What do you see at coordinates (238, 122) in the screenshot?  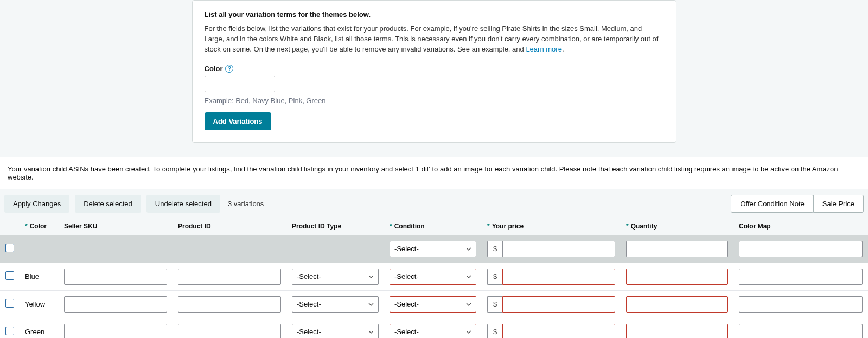 I see `add-variations-button: Add Variations` at bounding box center [238, 122].